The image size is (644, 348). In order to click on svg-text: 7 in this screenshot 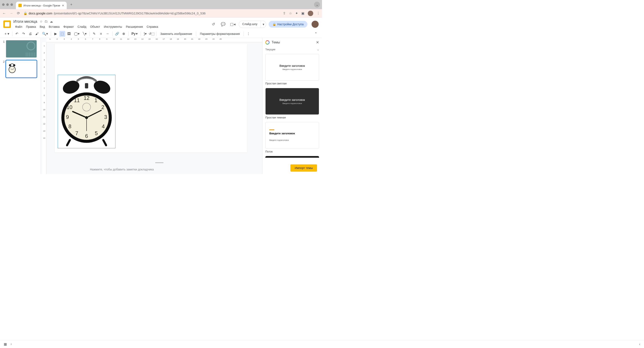, I will do `click(77, 133)`.